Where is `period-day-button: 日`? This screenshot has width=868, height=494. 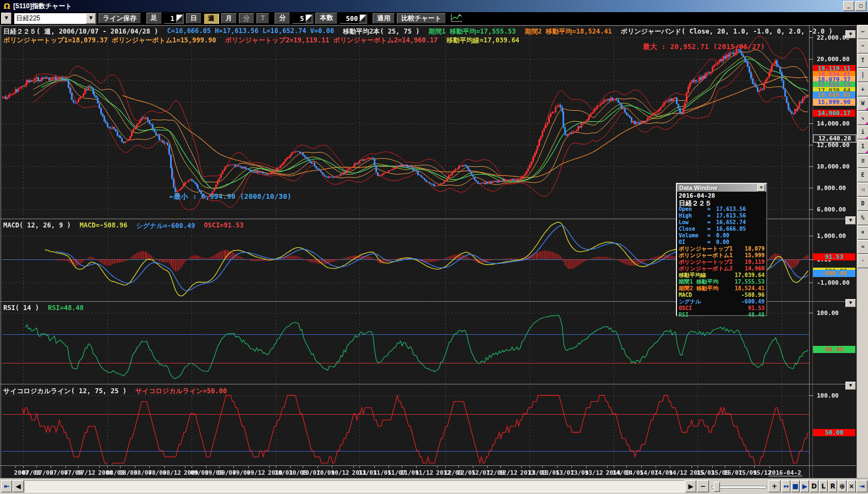
period-day-button: 日 is located at coordinates (194, 19).